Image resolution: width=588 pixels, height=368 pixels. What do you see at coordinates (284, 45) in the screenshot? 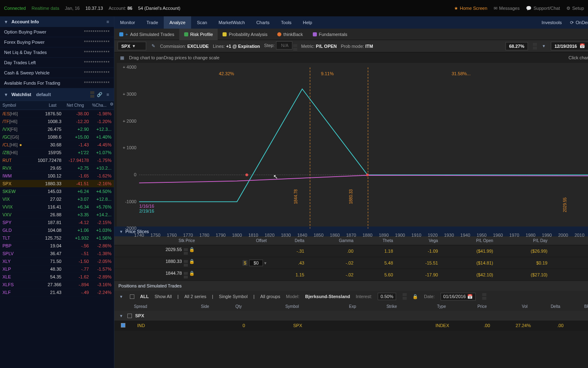
I see `step-input: N/A` at bounding box center [284, 45].